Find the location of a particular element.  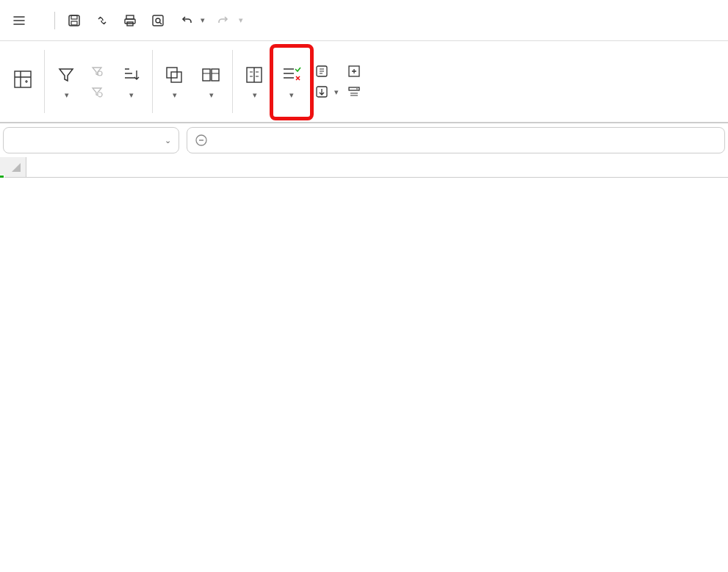

name-box: ⌄ is located at coordinates (91, 140).